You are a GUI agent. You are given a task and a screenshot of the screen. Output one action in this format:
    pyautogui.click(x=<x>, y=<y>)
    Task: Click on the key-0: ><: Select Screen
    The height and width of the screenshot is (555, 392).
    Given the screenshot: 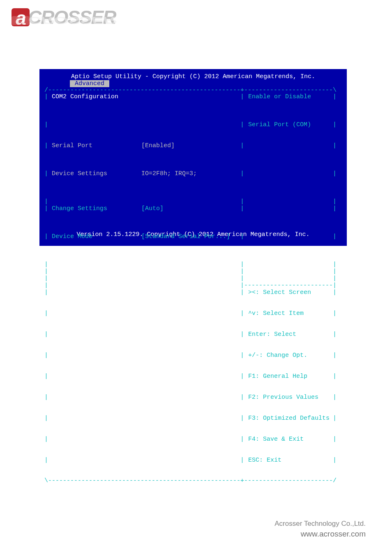 What is the action you would take?
    pyautogui.click(x=279, y=293)
    